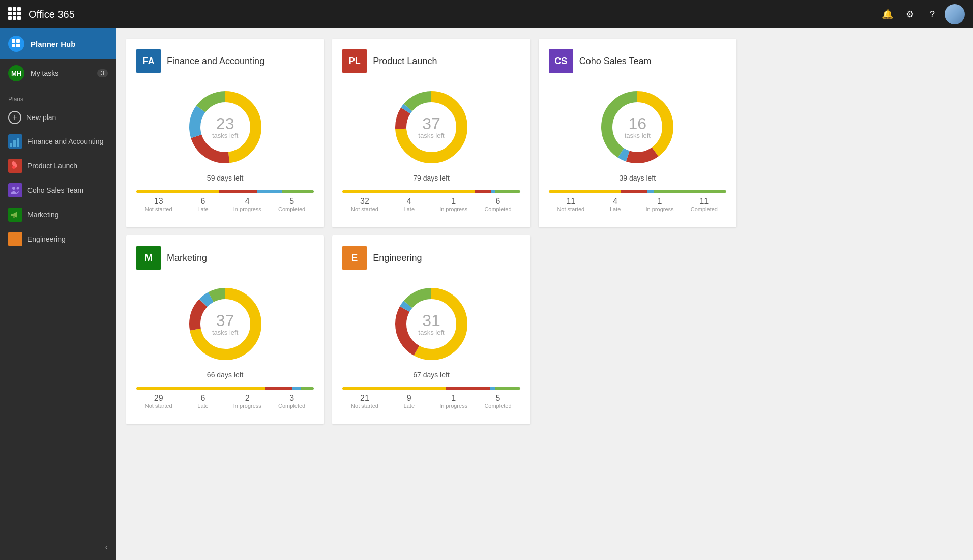 The width and height of the screenshot is (973, 560). What do you see at coordinates (225, 133) in the screenshot?
I see `plan-card-fa: FA Finance and Accounting 23 tasks left …` at bounding box center [225, 133].